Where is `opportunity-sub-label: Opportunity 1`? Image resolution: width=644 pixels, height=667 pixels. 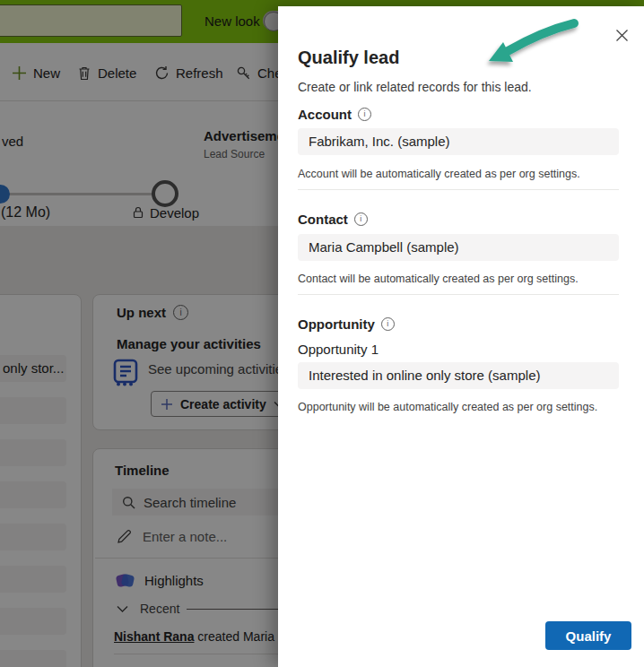 opportunity-sub-label: Opportunity 1 is located at coordinates (338, 350).